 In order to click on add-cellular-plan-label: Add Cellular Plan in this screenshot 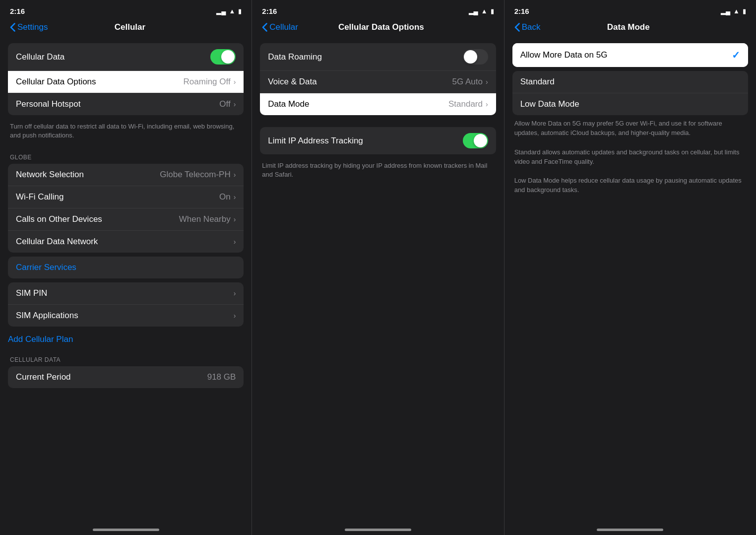, I will do `click(41, 339)`.